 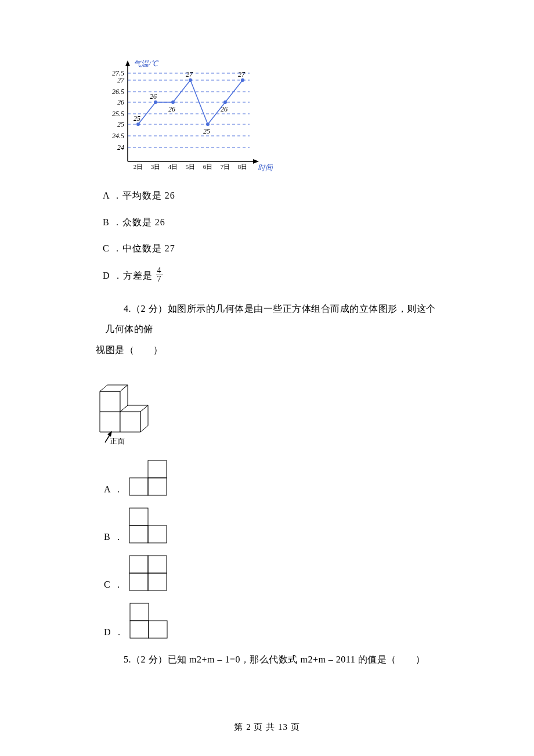 What do you see at coordinates (118, 92) in the screenshot?
I see `svg-text: 26.5` at bounding box center [118, 92].